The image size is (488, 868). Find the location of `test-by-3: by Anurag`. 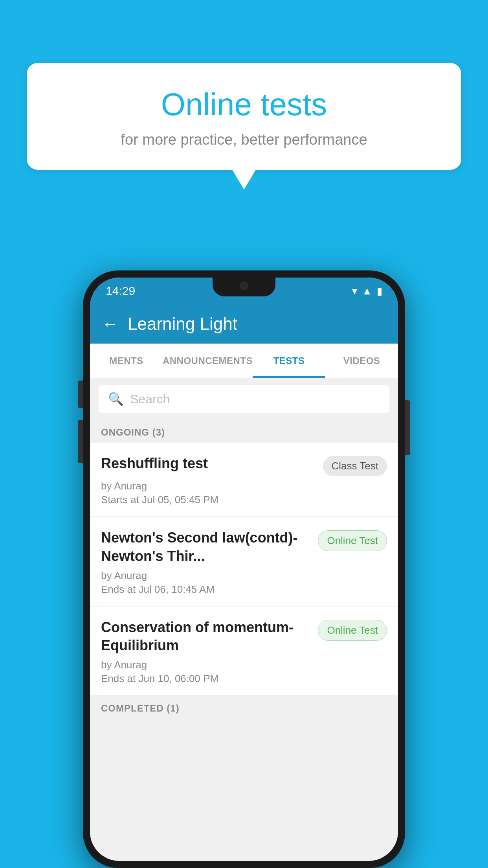

test-by-3: by Anurag is located at coordinates (244, 665).